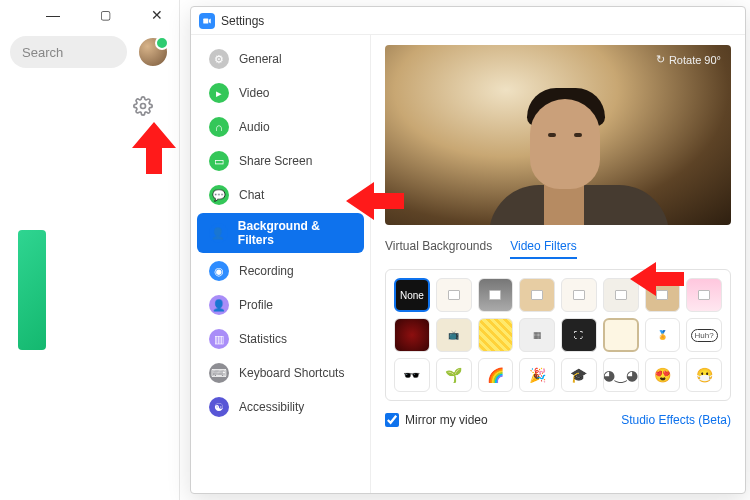 The width and height of the screenshot is (750, 500). What do you see at coordinates (660, 60) in the screenshot?
I see `rotate-icon: ↻` at bounding box center [660, 60].